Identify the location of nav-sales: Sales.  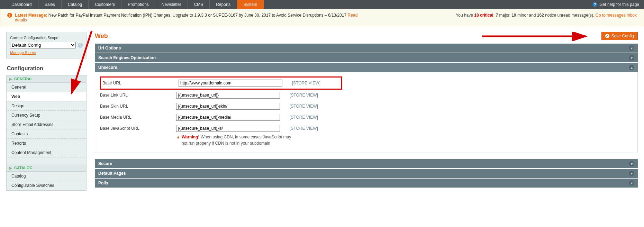
(50, 4).